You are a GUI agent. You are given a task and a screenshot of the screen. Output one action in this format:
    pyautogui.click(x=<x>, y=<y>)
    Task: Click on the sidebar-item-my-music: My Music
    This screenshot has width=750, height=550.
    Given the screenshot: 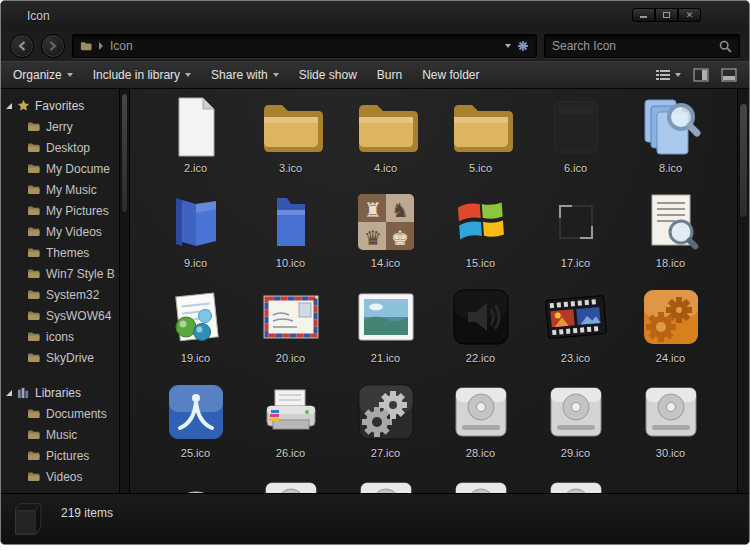 What is the action you would take?
    pyautogui.click(x=60, y=190)
    